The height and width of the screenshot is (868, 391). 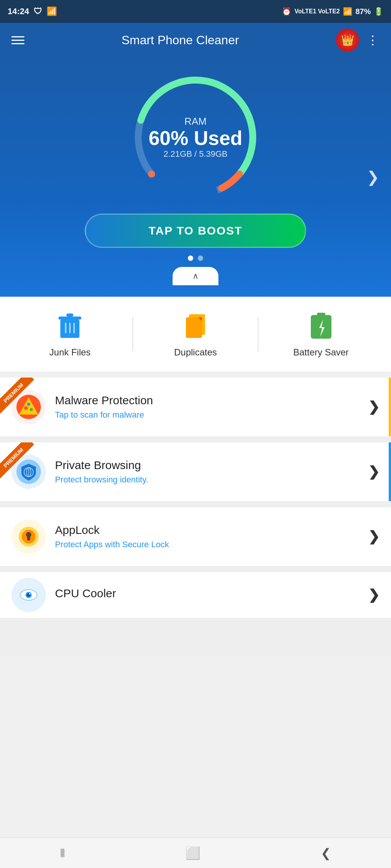 What do you see at coordinates (207, 530) in the screenshot?
I see `applock-title: AppLock` at bounding box center [207, 530].